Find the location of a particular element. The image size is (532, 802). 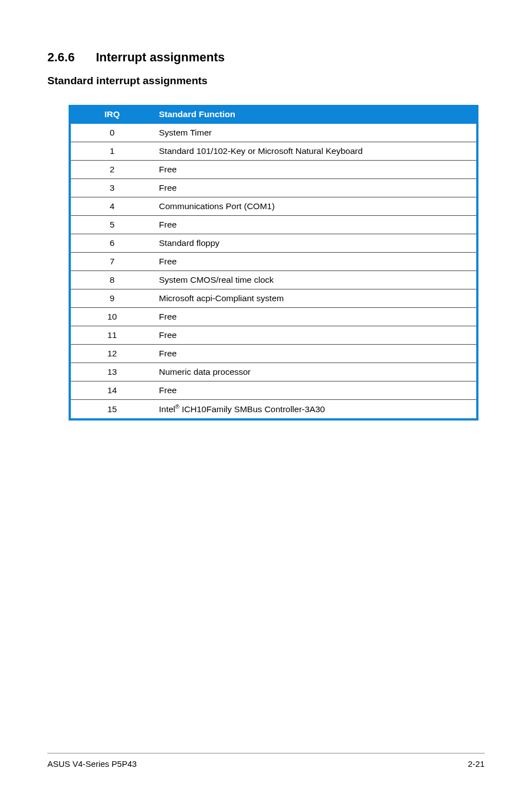

table-row: 4Communications Port (COM1) is located at coordinates (273, 206).